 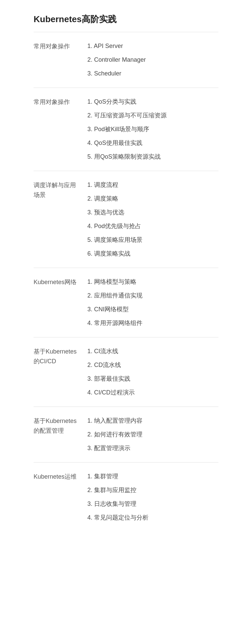 I want to click on category-cell: Kubernetes运维, so click(x=60, y=497).